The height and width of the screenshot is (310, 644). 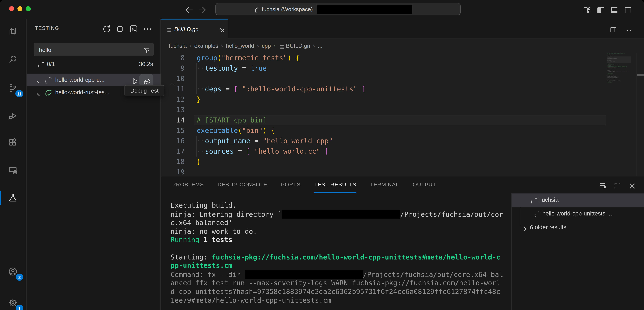 I want to click on test-count: 0/1, so click(x=51, y=64).